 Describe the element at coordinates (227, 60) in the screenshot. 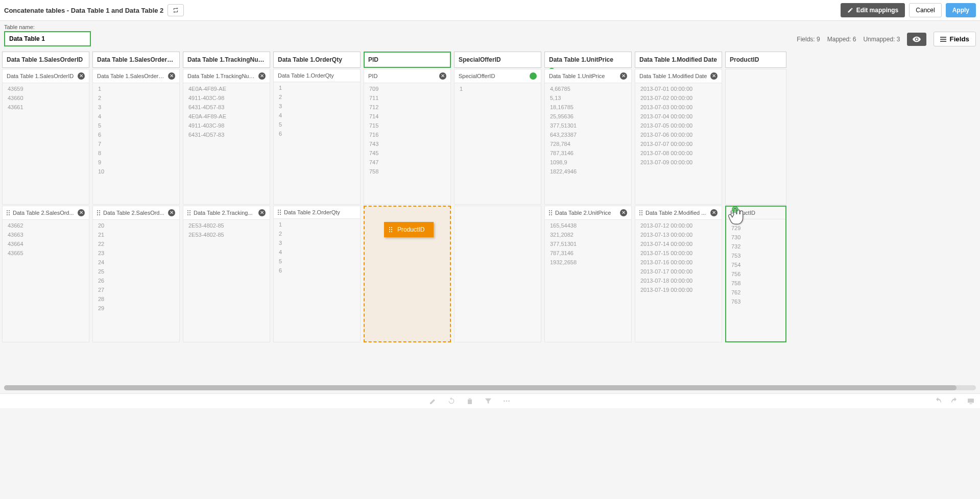

I see `column-header: Data Table 1.TrackingNumber` at that location.